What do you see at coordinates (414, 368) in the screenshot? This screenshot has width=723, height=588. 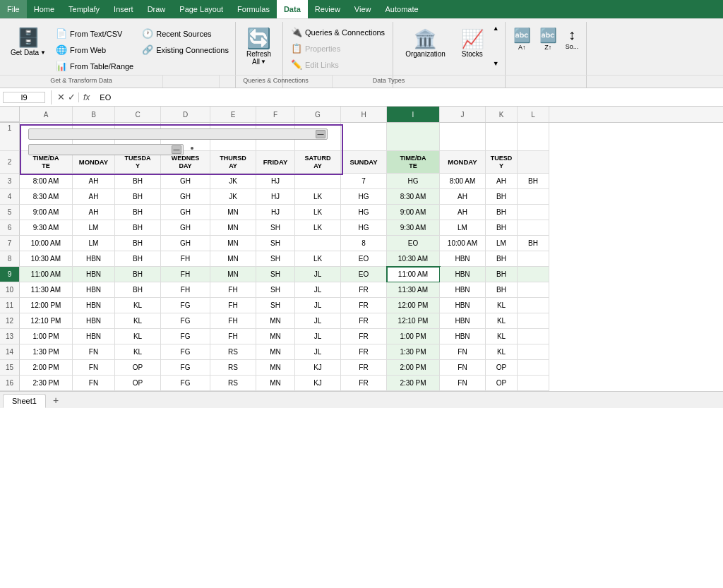 I see `cell-I15: 2:00 PM` at bounding box center [414, 368].